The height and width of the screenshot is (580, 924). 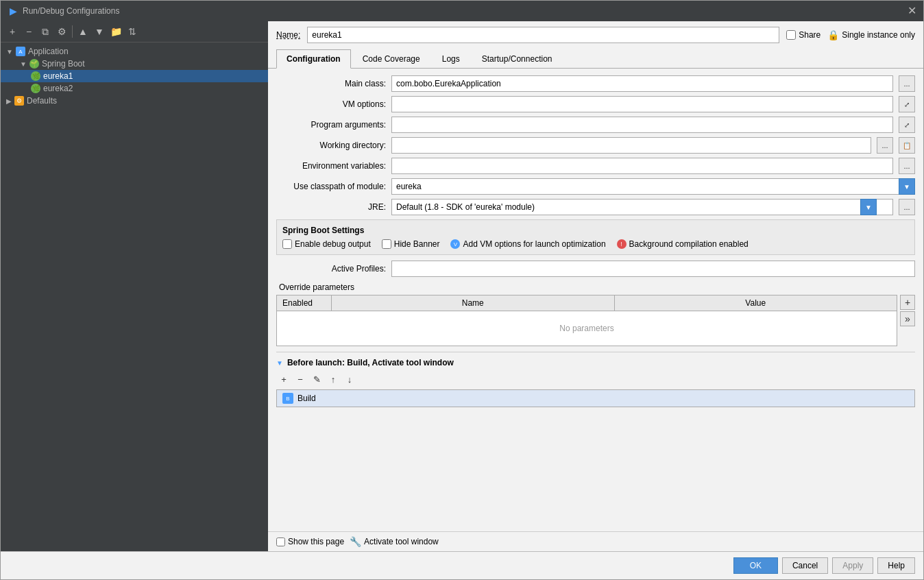 I want to click on tree-item-defaults: ▶ ⚙ Defaults, so click(x=134, y=101).